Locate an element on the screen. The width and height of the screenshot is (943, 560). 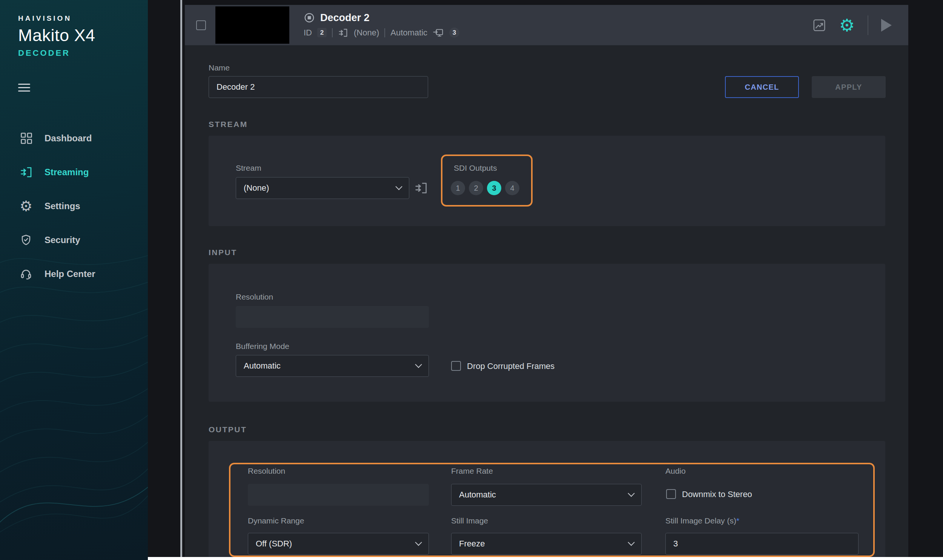
chart-icon is located at coordinates (819, 25).